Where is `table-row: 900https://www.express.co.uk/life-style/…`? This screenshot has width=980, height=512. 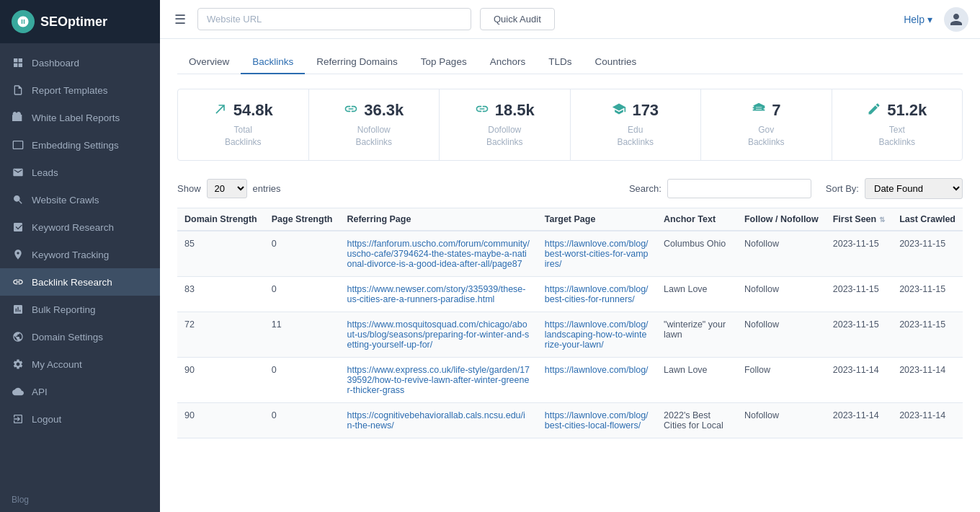
table-row: 900https://www.express.co.uk/life-style/… is located at coordinates (570, 379).